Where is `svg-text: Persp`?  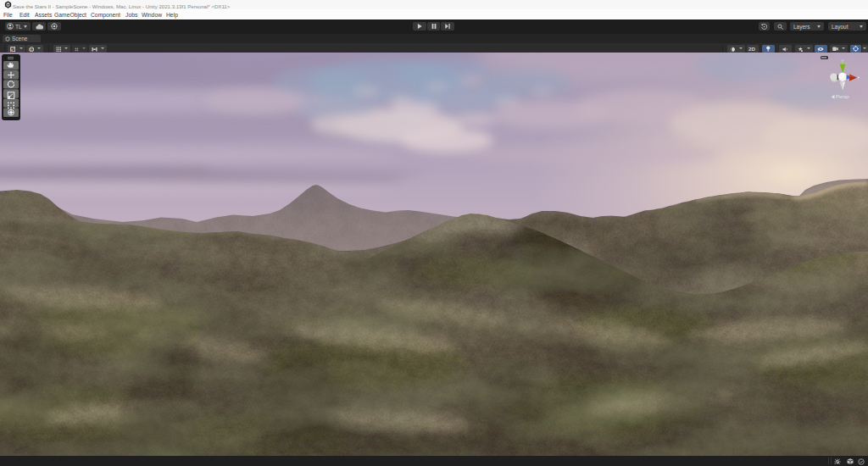
svg-text: Persp is located at coordinates (843, 97).